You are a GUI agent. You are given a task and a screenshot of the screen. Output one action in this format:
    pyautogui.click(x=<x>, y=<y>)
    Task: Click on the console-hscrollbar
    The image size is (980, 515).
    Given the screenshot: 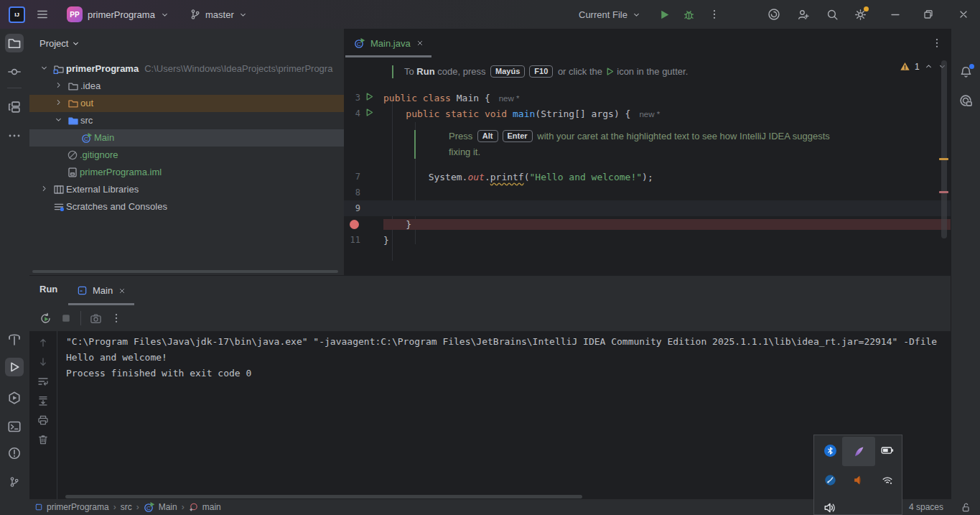 What is the action you would take?
    pyautogui.click(x=324, y=497)
    